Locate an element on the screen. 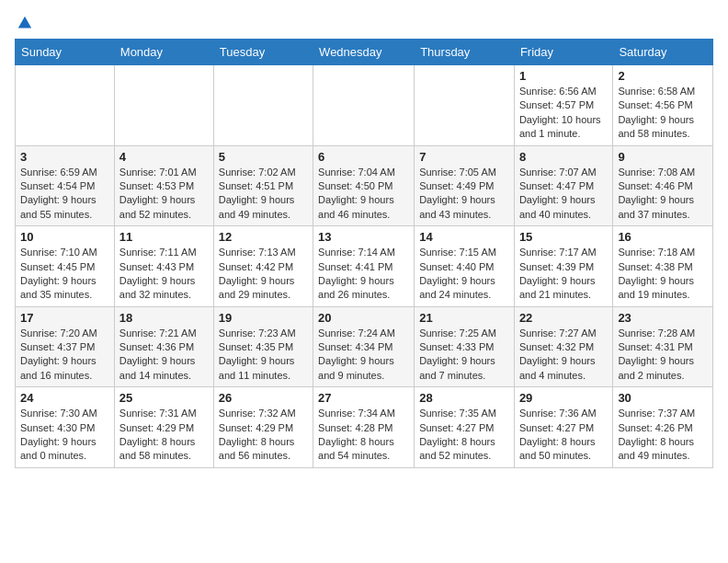  calendar-cell: 12Sunrise: 7:13 AM Sunset: 4:42 PM Dayli… is located at coordinates (263, 267).